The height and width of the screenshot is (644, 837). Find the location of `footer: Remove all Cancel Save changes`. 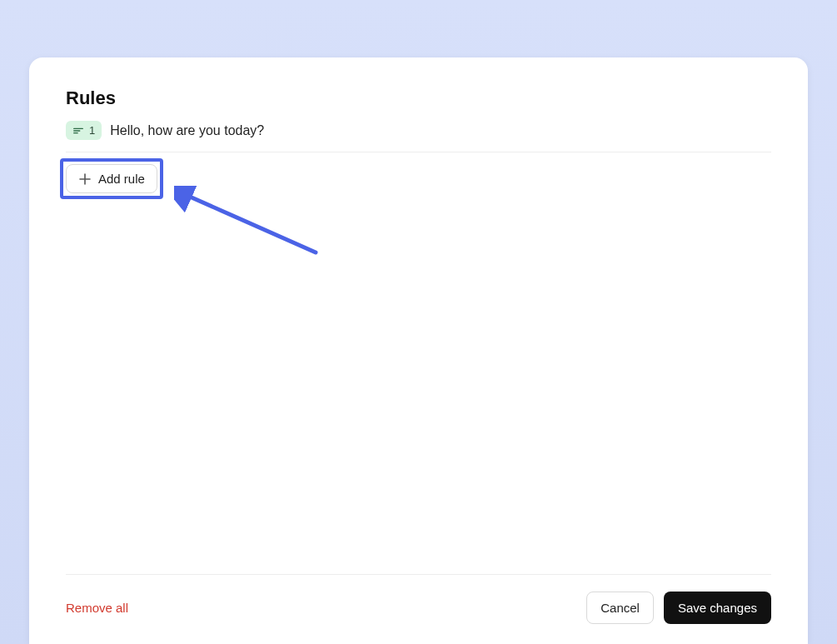

footer: Remove all Cancel Save changes is located at coordinates (418, 599).